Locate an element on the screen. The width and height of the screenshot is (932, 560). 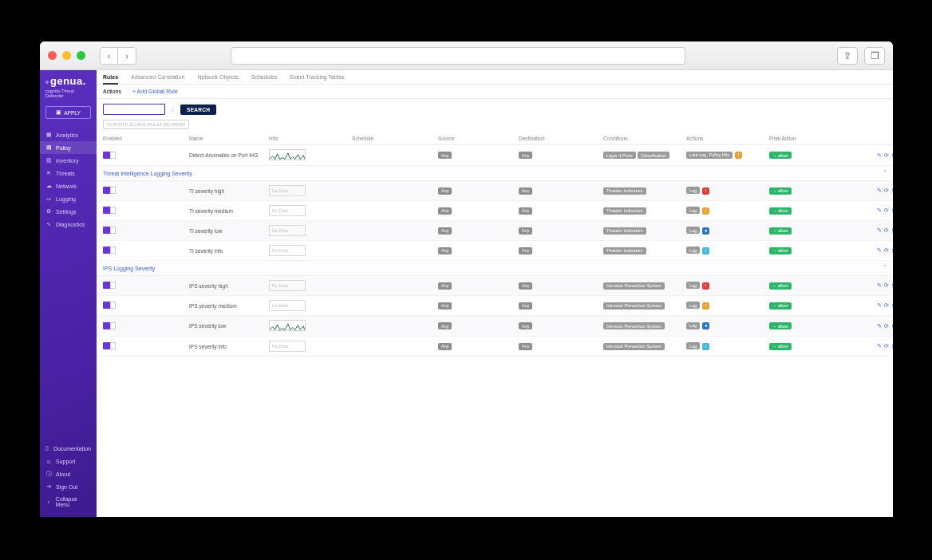
sidebar-item-documentation: ▯Documentation is located at coordinates (69, 448).